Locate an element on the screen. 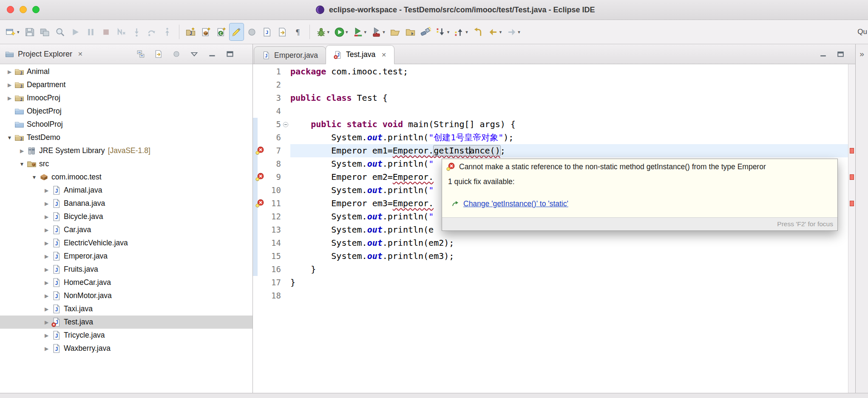  show-selected-element-button: J is located at coordinates (267, 32).